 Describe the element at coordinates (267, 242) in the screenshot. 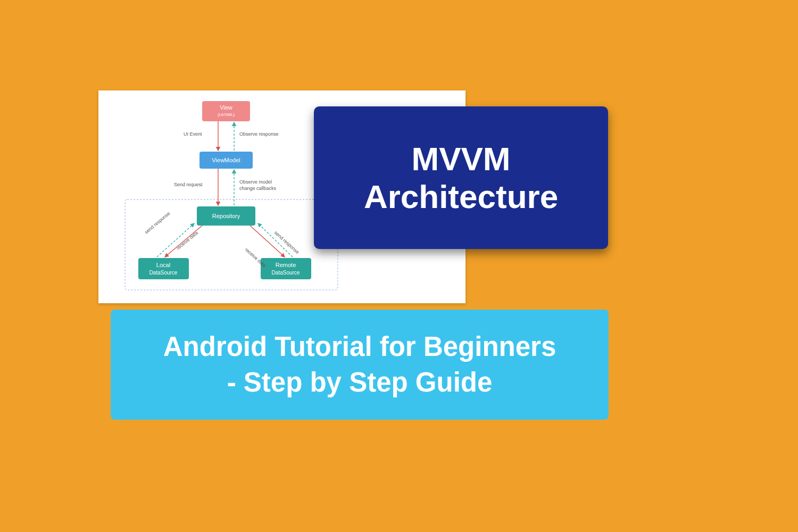

I see `arrow-repo-to-remote` at that location.